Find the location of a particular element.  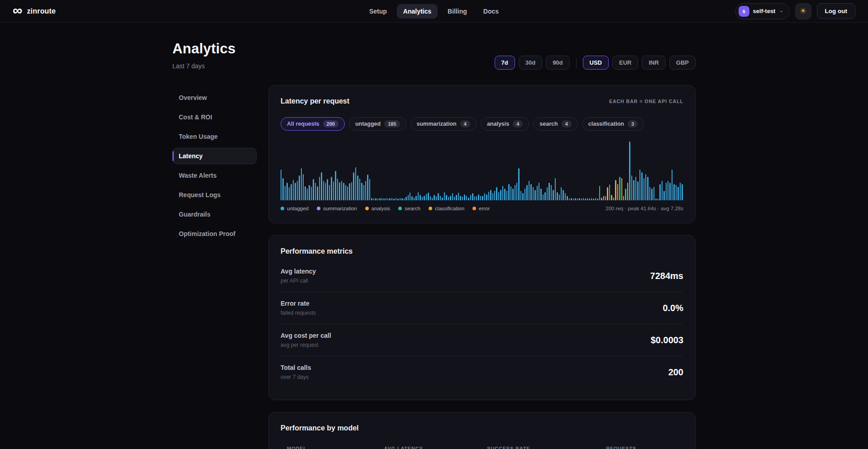

filter-chip-analysis: analysis4 is located at coordinates (505, 124).